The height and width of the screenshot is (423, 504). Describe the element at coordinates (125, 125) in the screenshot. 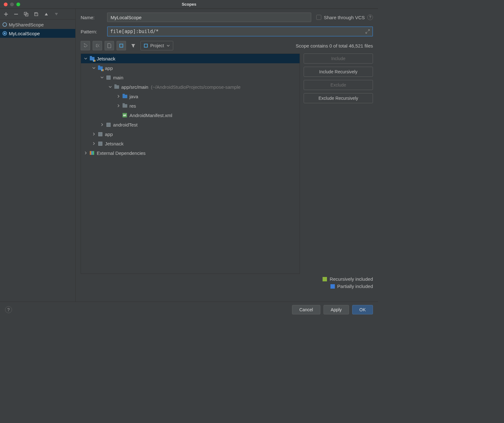

I see `tree-label: androidTest` at that location.